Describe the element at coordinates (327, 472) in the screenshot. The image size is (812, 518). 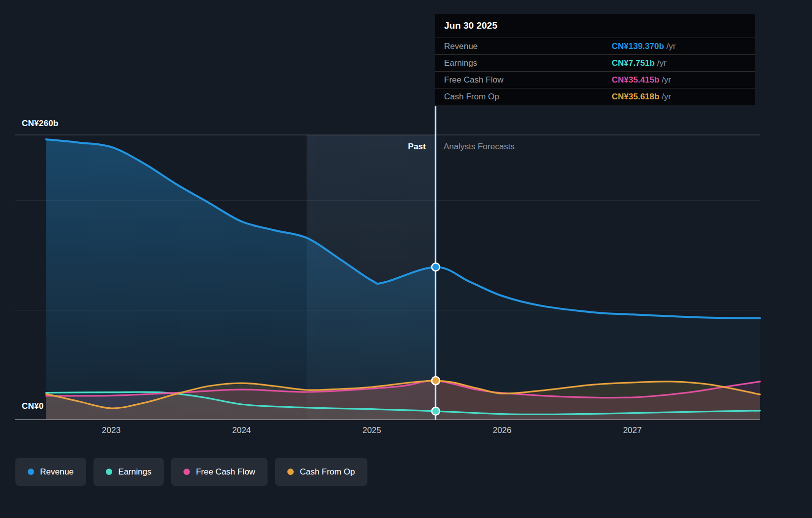
I see `legend-label: Cash From Op` at that location.